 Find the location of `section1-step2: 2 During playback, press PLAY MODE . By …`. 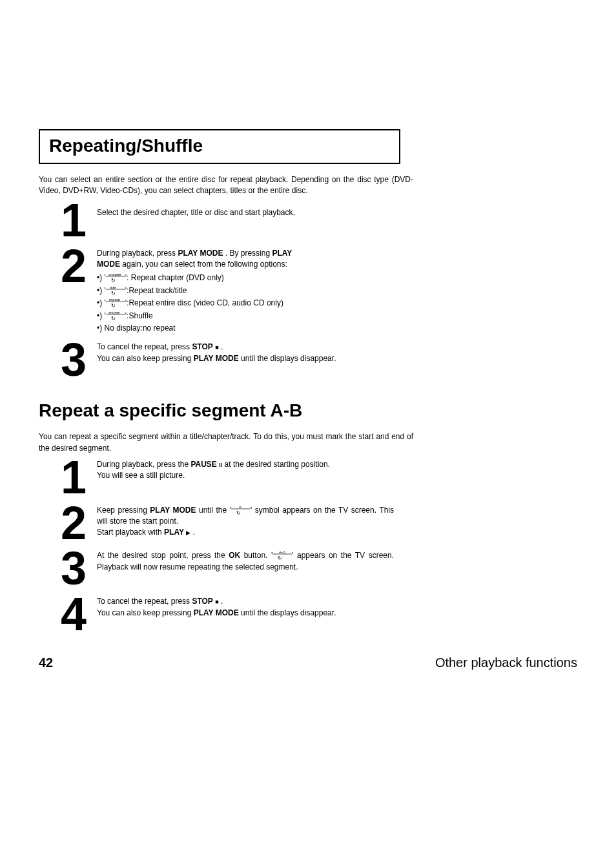

section1-step2: 2 During playback, press PLAY MODE . By … is located at coordinates (308, 291).